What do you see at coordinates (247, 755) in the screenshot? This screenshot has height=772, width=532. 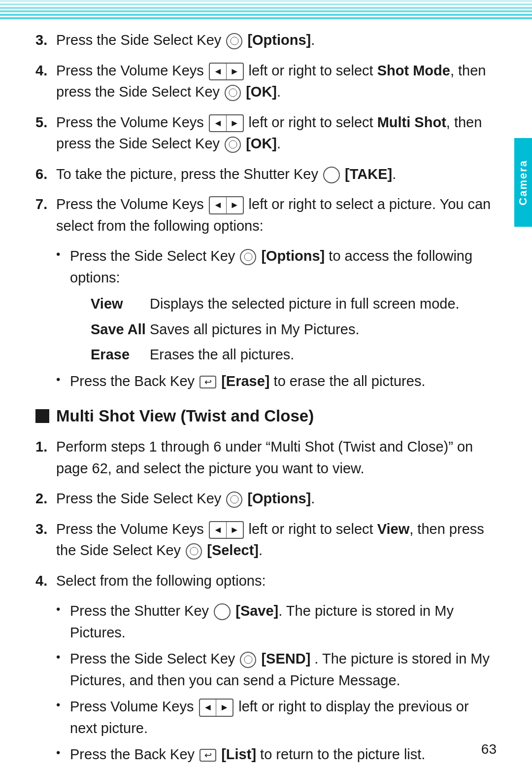 I see `bullet-text: Press the Back Key [List] to return to t…` at bounding box center [247, 755].